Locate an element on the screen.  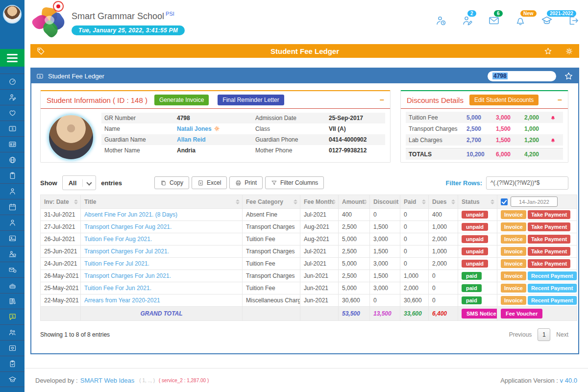
col-discount: Discount is located at coordinates (385, 202).